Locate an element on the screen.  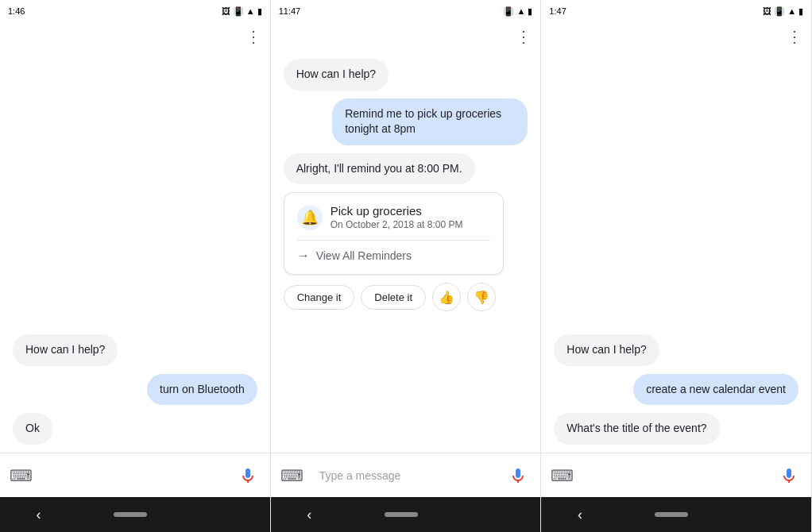
mic-button-right is located at coordinates (789, 476).